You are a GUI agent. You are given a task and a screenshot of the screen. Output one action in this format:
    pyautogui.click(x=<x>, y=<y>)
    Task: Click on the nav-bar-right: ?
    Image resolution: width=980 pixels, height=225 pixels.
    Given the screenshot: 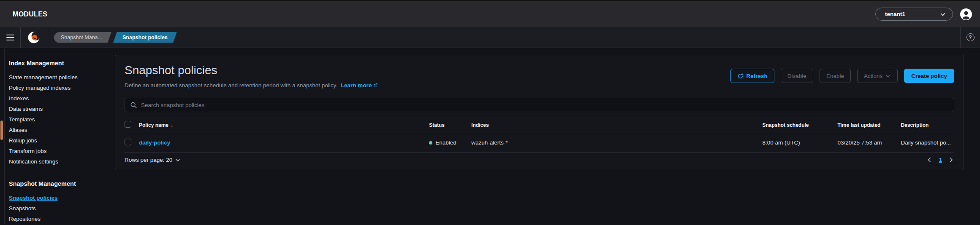 What is the action you would take?
    pyautogui.click(x=970, y=37)
    